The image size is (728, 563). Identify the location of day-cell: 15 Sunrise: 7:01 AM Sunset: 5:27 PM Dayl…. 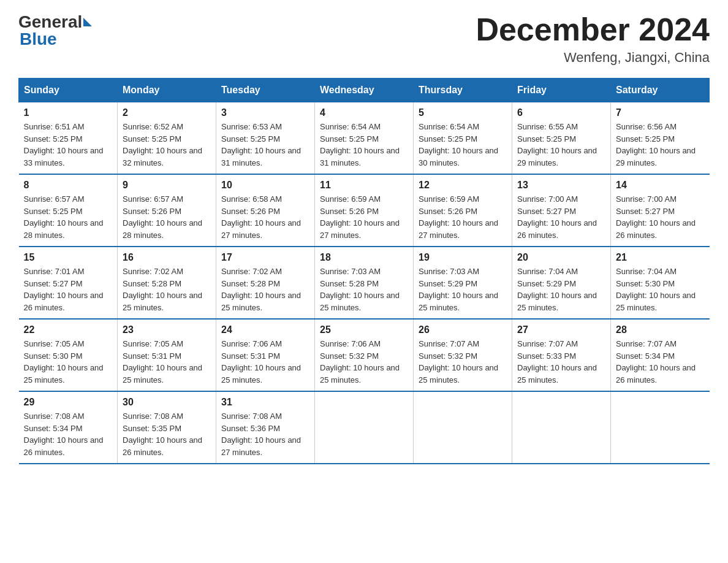
(69, 283).